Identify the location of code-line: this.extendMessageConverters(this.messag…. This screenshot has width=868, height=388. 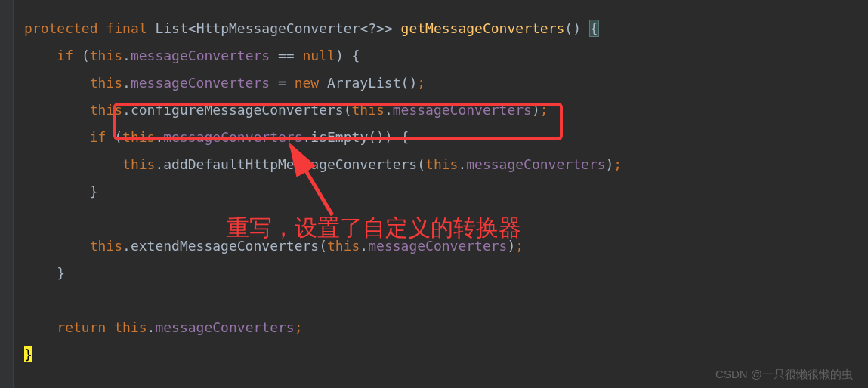
(441, 246).